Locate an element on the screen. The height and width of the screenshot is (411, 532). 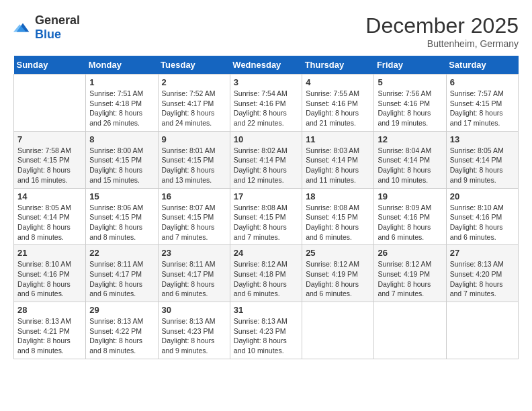
day-info: Sunrise: 7:55 AMSunset: 4:16 PMDaylight:… is located at coordinates (338, 109).